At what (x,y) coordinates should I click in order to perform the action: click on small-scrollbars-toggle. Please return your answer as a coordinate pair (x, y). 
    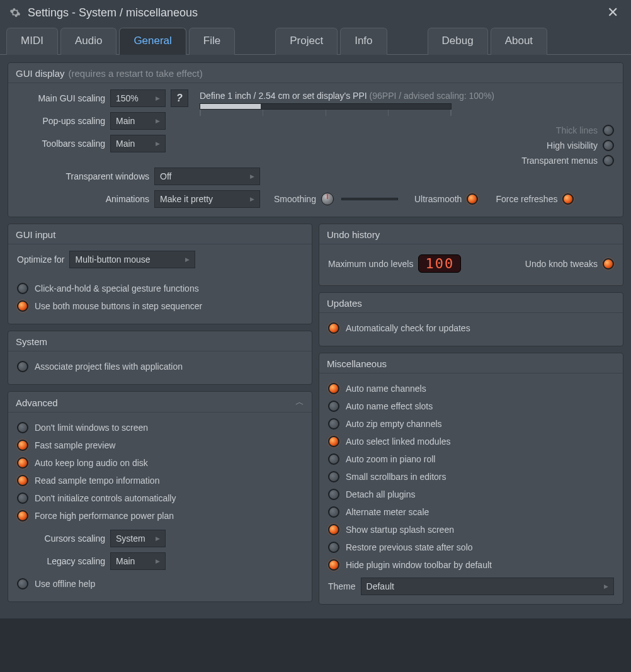
    Looking at the image, I should click on (334, 477).